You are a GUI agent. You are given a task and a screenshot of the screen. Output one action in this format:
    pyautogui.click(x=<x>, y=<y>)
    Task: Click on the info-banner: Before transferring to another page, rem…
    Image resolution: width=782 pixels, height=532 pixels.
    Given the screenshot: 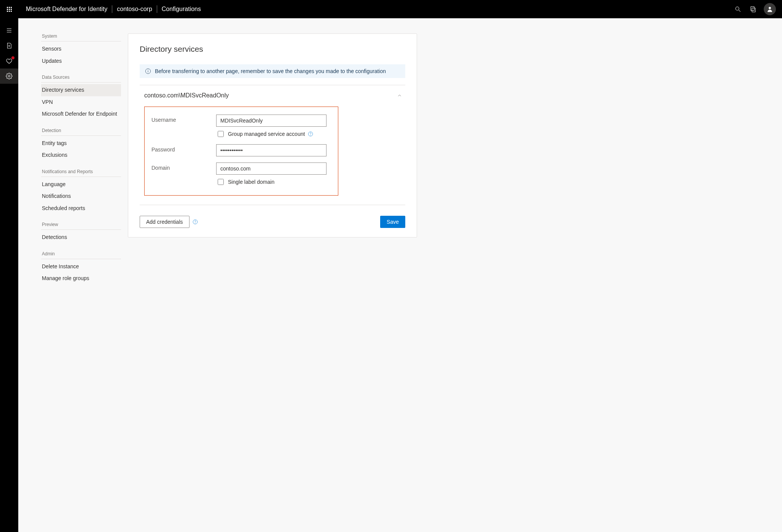 What is the action you would take?
    pyautogui.click(x=272, y=71)
    